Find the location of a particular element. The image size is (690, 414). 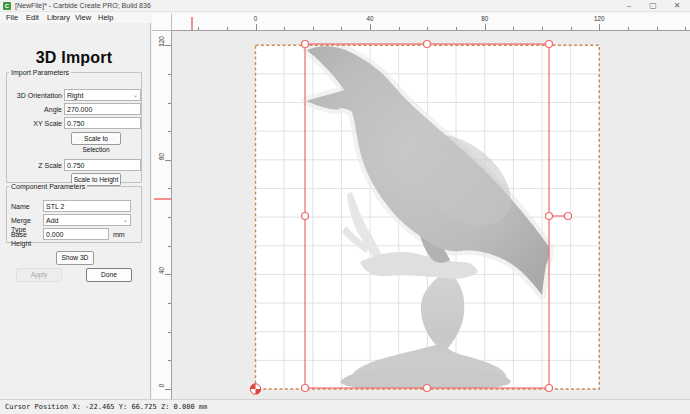

cursor-marker-x is located at coordinates (192, 24).